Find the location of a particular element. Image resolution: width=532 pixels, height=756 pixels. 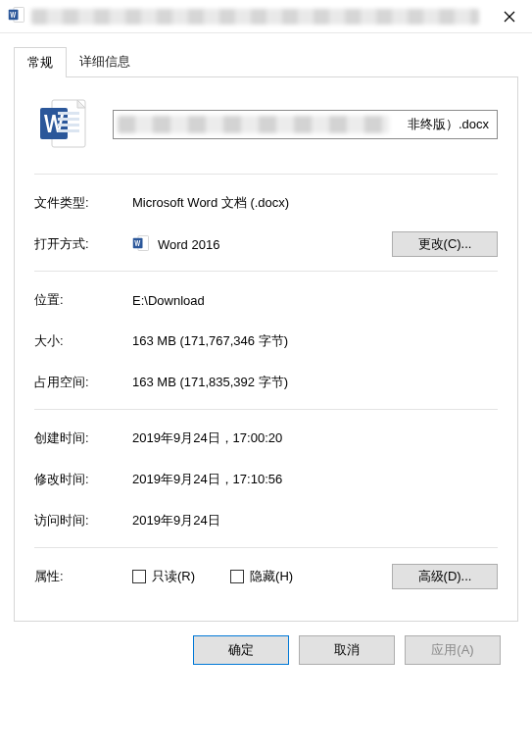

modified-label: 修改时间: is located at coordinates (83, 479).